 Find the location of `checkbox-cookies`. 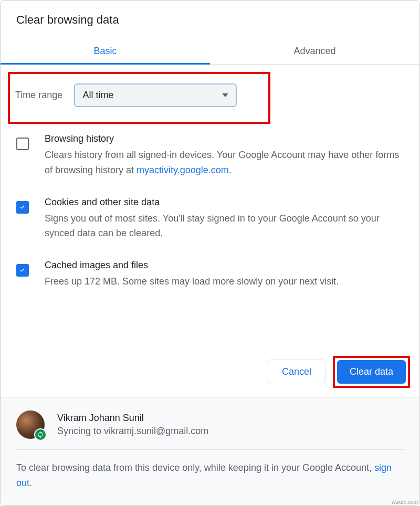

checkbox-cookies is located at coordinates (23, 207).